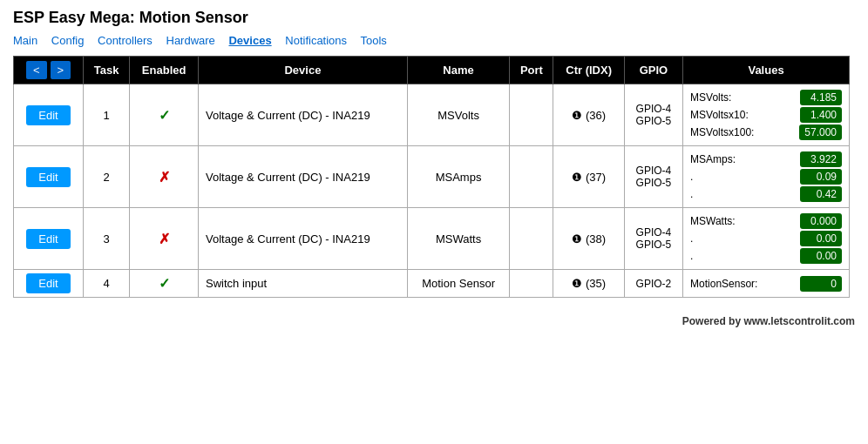  What do you see at coordinates (766, 221) in the screenshot?
I see `value-row: MSWatts:0.000` at bounding box center [766, 221].